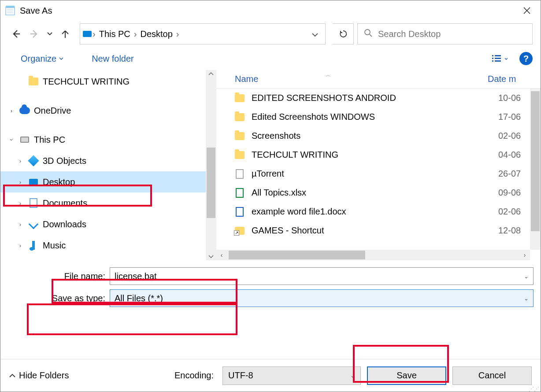  I want to click on chevron-down-icon, so click(61, 59).